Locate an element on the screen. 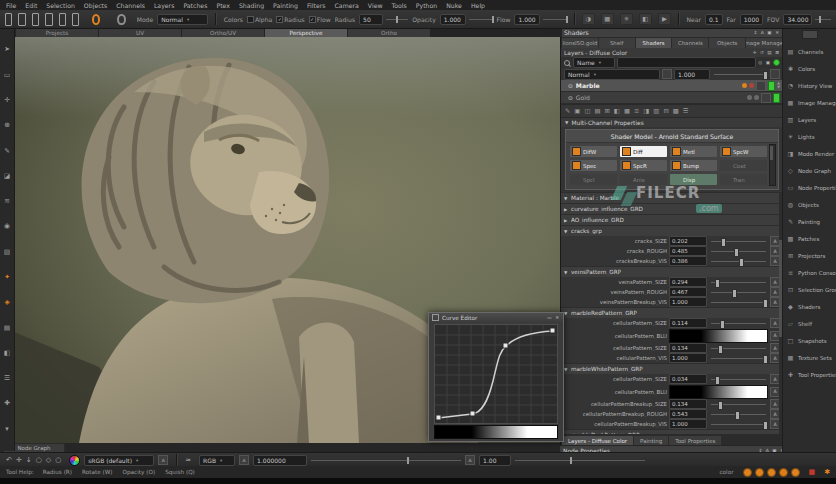 This screenshot has width=836, height=484. layers-header-icons: ✛ ↺ ▤ ⊠ is located at coordinates (766, 52).